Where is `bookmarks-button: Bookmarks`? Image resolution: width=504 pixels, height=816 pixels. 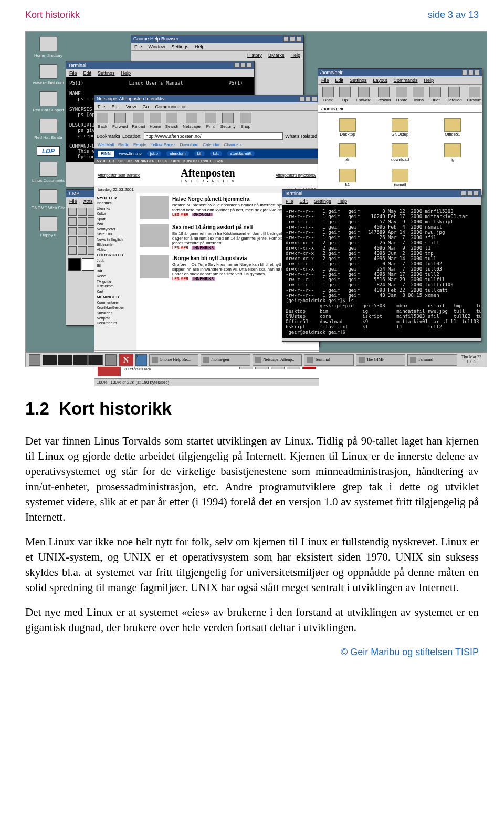
bookmarks-button: Bookmarks is located at coordinates (108, 136).